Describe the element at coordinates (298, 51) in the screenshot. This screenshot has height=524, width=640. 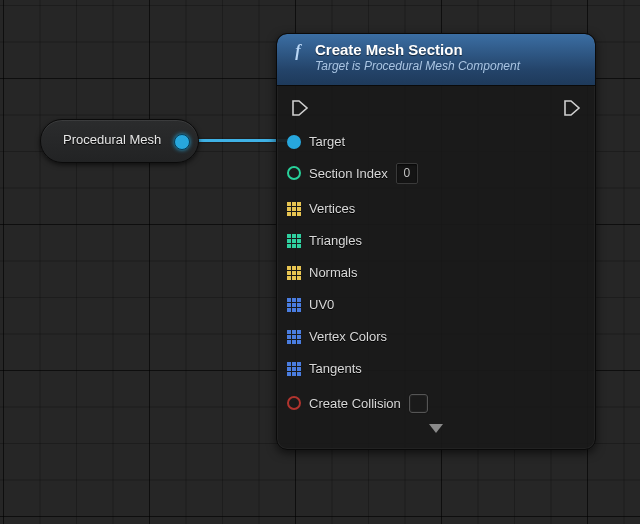
I see `function-icon: f` at that location.